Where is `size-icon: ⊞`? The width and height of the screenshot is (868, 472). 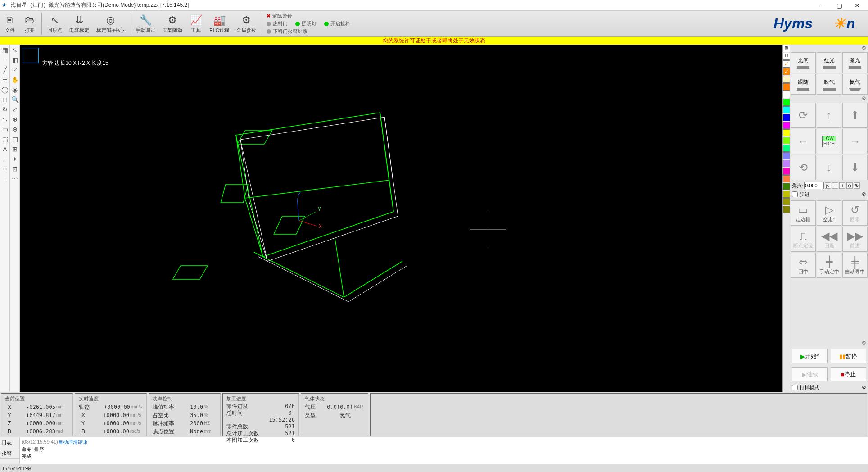 size-icon: ⊞ is located at coordinates (787, 49).